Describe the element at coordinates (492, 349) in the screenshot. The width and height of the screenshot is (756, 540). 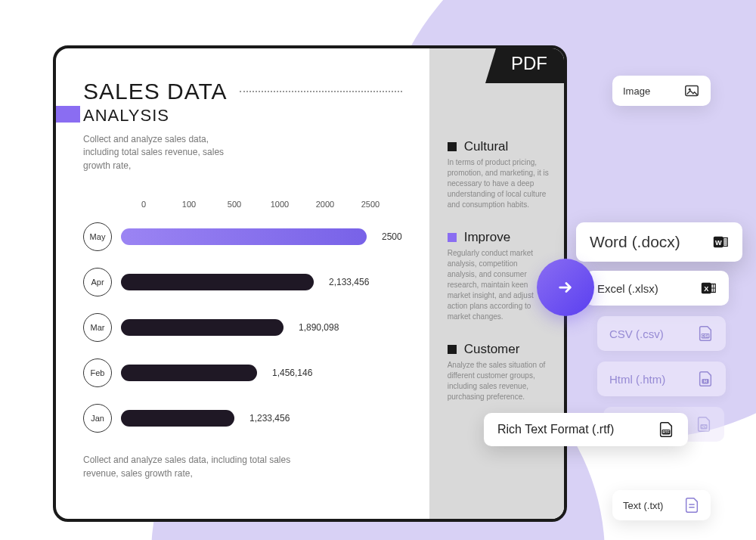
I see `side-title: Customer` at that location.